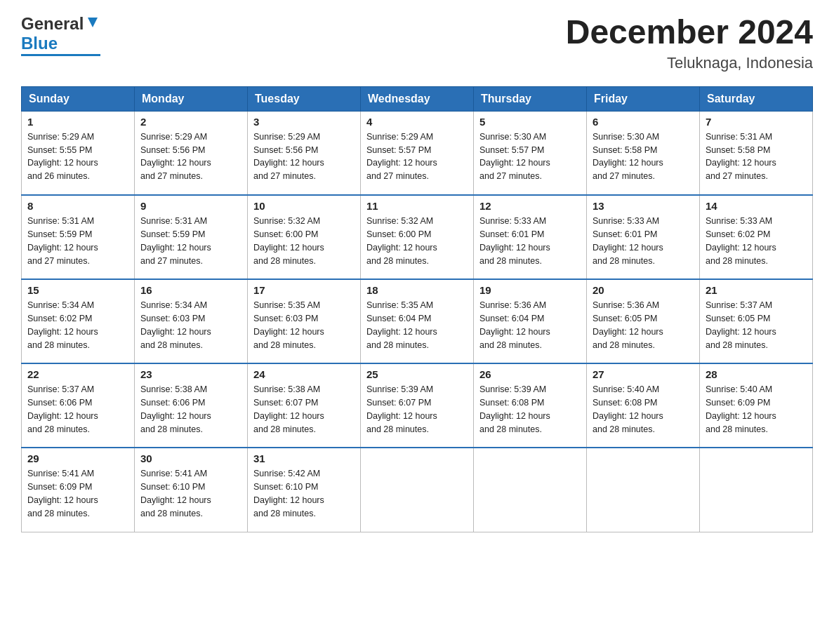 This screenshot has height=644, width=834. I want to click on table-row: 5Sunrise: 5:30 AMSunset: 5:57 PMDaylight…, so click(531, 153).